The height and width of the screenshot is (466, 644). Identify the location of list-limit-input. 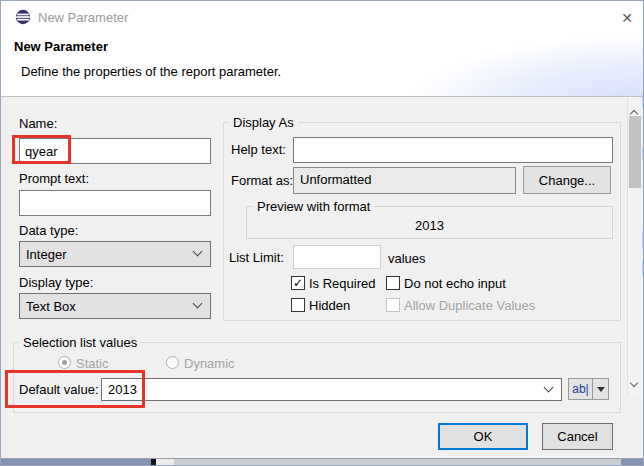
(337, 257).